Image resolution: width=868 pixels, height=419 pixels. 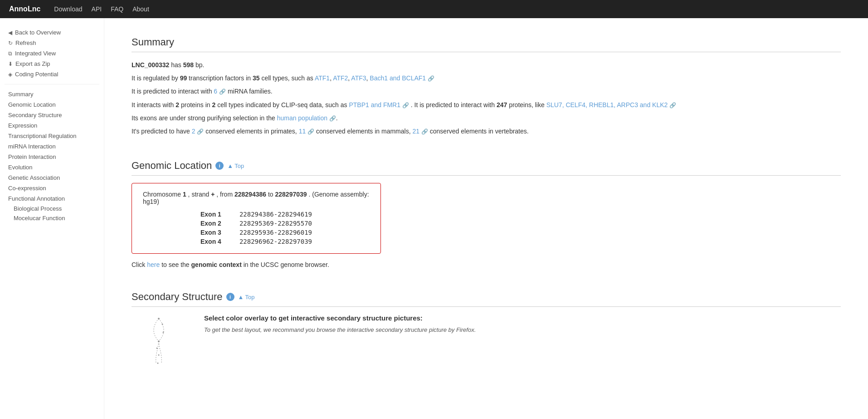 What do you see at coordinates (322, 78) in the screenshot?
I see `tf-link: ATF1` at bounding box center [322, 78].